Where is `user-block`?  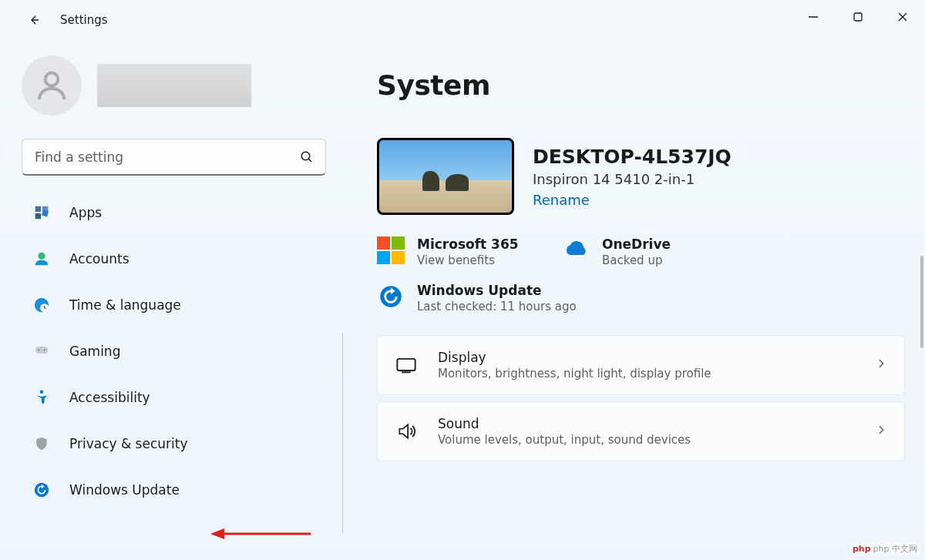 user-block is located at coordinates (174, 86).